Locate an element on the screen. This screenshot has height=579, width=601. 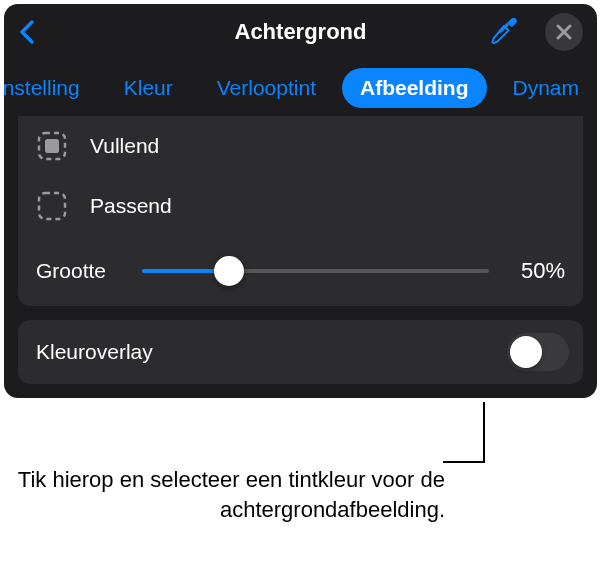
eyedropper-icon is located at coordinates (503, 30).